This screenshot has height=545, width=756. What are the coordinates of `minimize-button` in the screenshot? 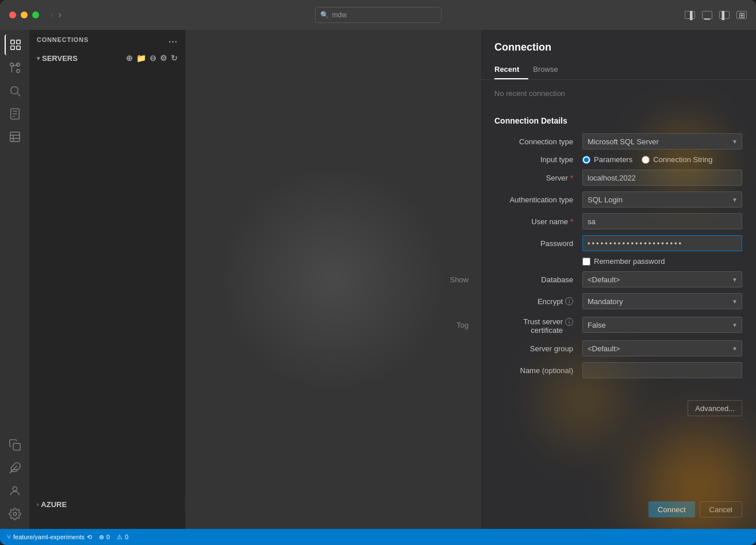 It's located at (24, 15).